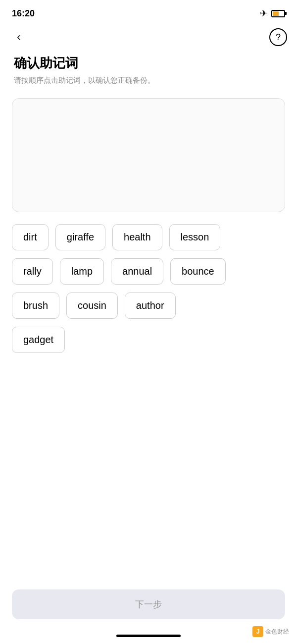 The height and width of the screenshot is (644, 297). Describe the element at coordinates (148, 604) in the screenshot. I see `bottom-area: 下一步` at that location.